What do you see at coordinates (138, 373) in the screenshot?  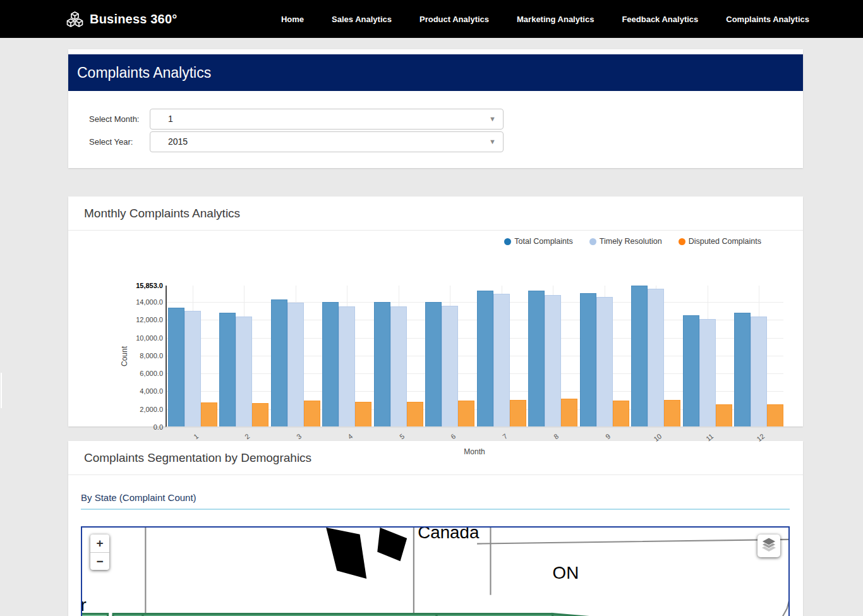 I see `y-tick-label: 6,000.0` at bounding box center [138, 373].